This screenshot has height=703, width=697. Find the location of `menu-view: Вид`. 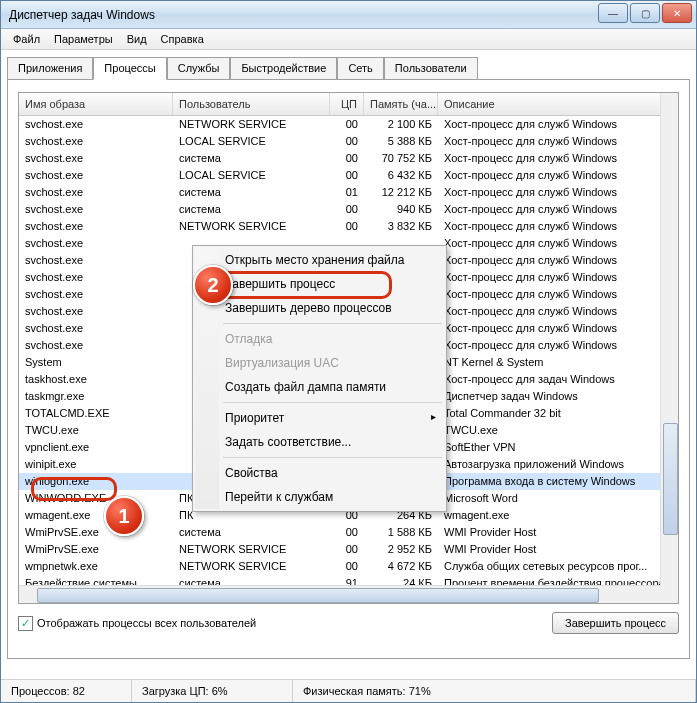

menu-view: Вид is located at coordinates (137, 39).